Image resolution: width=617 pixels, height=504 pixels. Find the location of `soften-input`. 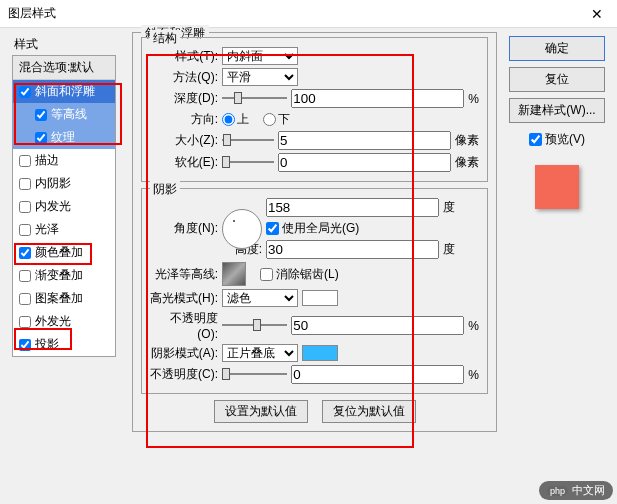

soften-input is located at coordinates (364, 162).